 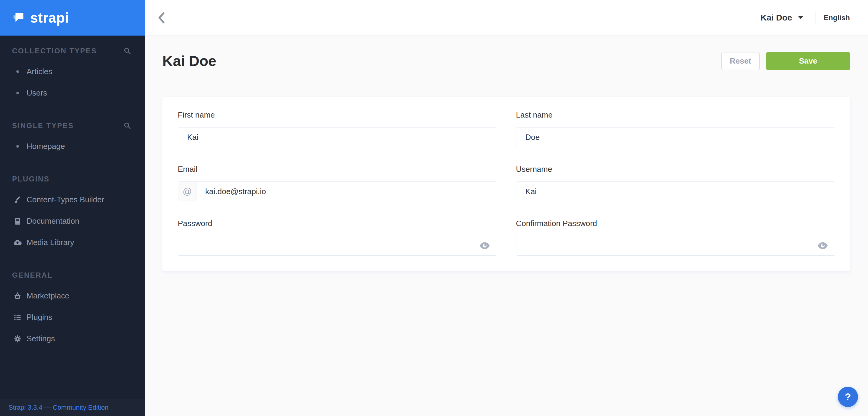 I want to click on gear-icon, so click(x=18, y=339).